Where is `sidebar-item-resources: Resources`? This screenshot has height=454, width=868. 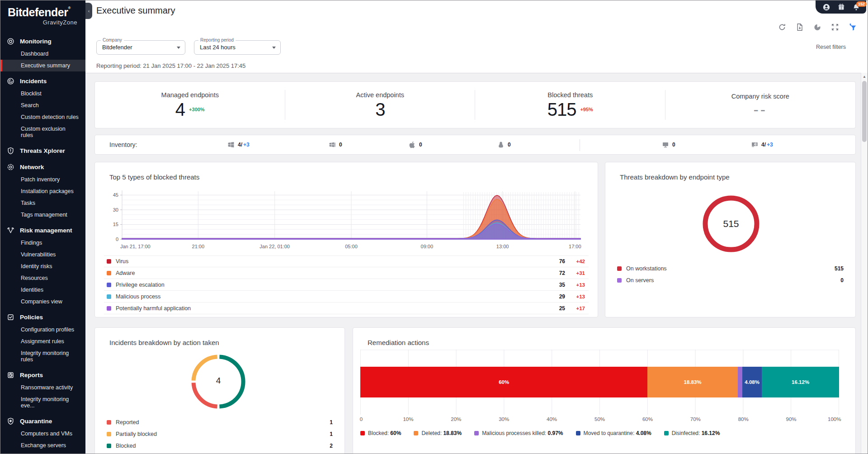 sidebar-item-resources: Resources is located at coordinates (43, 278).